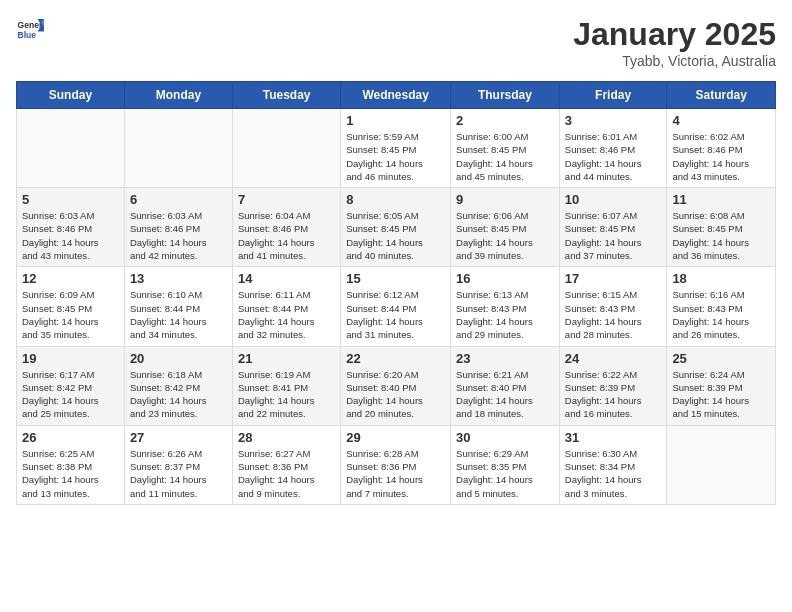 This screenshot has width=792, height=612. I want to click on calendar-day-cell: 22Sunrise: 6:20 AM Sunset: 8:40 PM Dayli…, so click(396, 386).